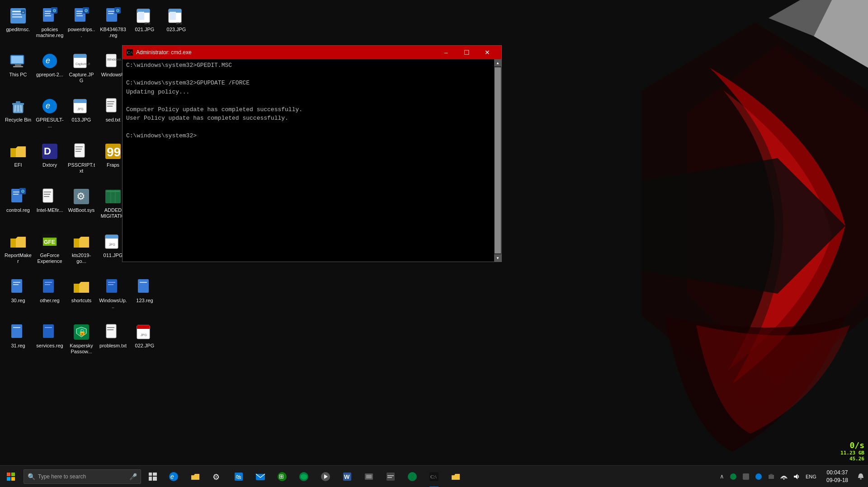 The width and height of the screenshot is (868, 487). What do you see at coordinates (446, 52) in the screenshot?
I see `cmd-minimize-button: ‒` at bounding box center [446, 52].